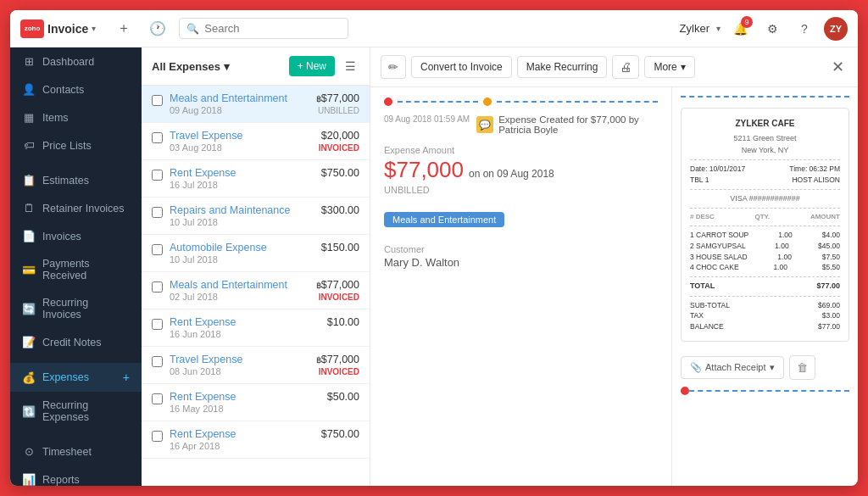 This screenshot has width=868, height=496. I want to click on expense-name-3: Repairs and Maintenance, so click(242, 210).